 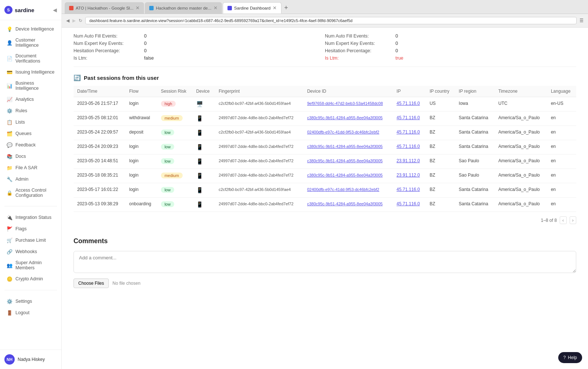 I want to click on sidebar-item-webhooks: 🔗 Webhooks, so click(x=31, y=252).